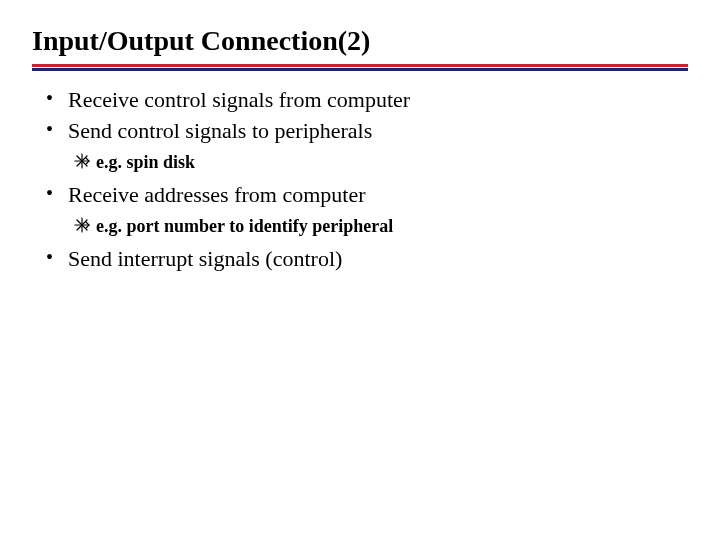 This screenshot has width=720, height=540. What do you see at coordinates (378, 226) in the screenshot?
I see `sub-item: e.g. port number to identify peripheral` at bounding box center [378, 226].